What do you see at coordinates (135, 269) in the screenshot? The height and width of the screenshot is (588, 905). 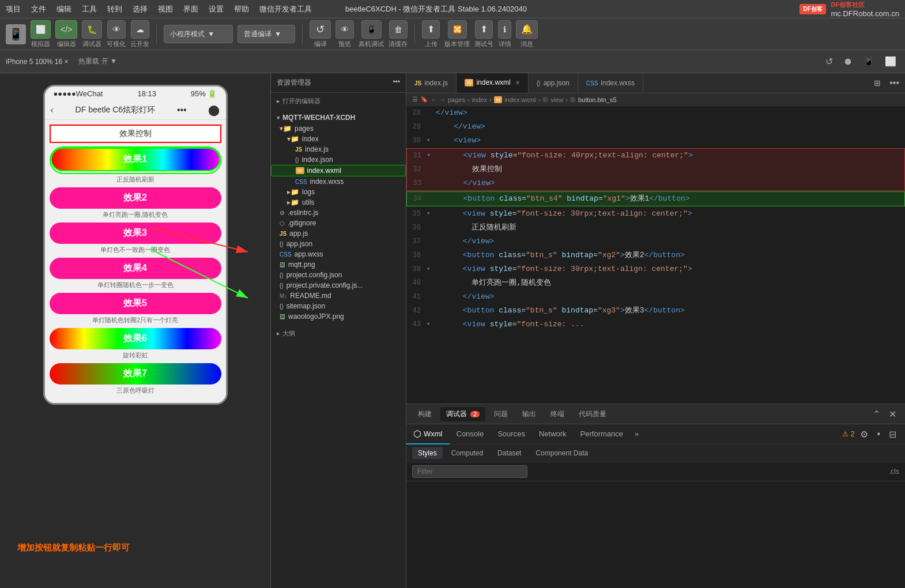 I see `effect4-button: 效果4` at bounding box center [135, 269].